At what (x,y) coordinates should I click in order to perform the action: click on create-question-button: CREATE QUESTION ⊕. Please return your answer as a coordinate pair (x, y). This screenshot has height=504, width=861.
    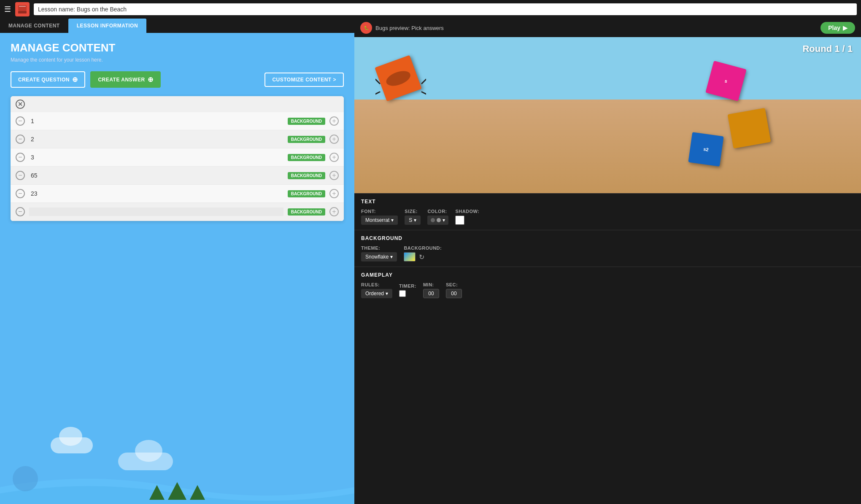
    Looking at the image, I should click on (48, 79).